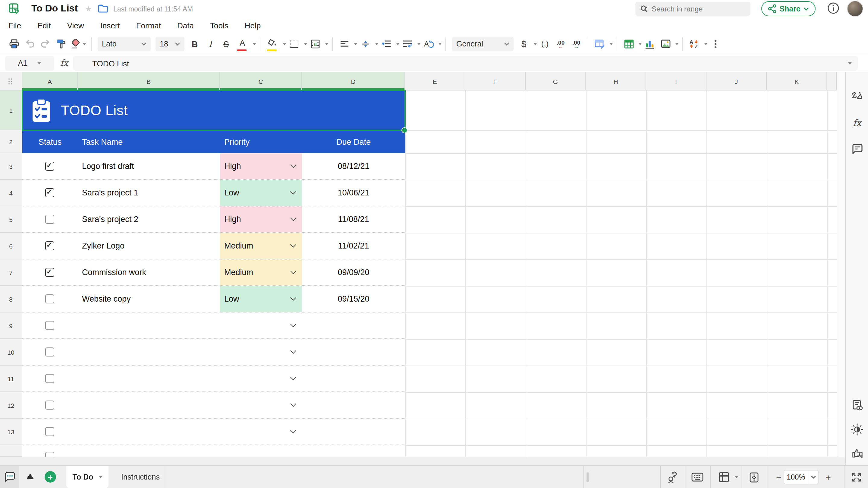  I want to click on splitter-handle, so click(588, 477).